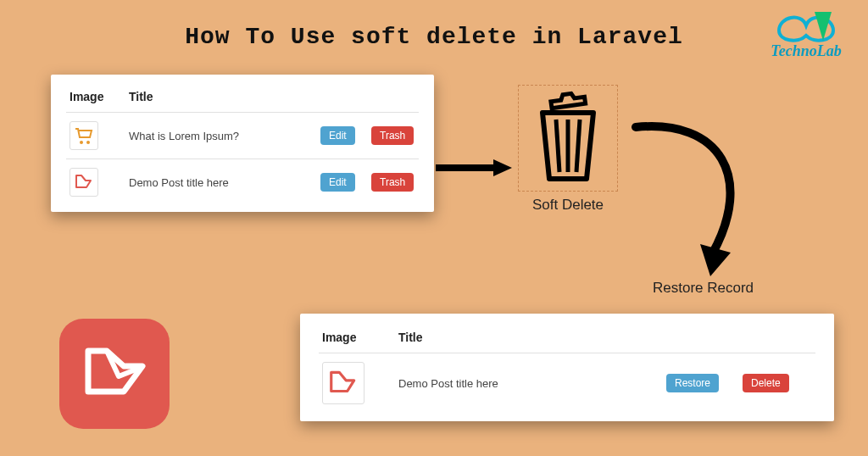 The image size is (868, 456). What do you see at coordinates (806, 26) in the screenshot?
I see `brand-mark-icon` at bounding box center [806, 26].